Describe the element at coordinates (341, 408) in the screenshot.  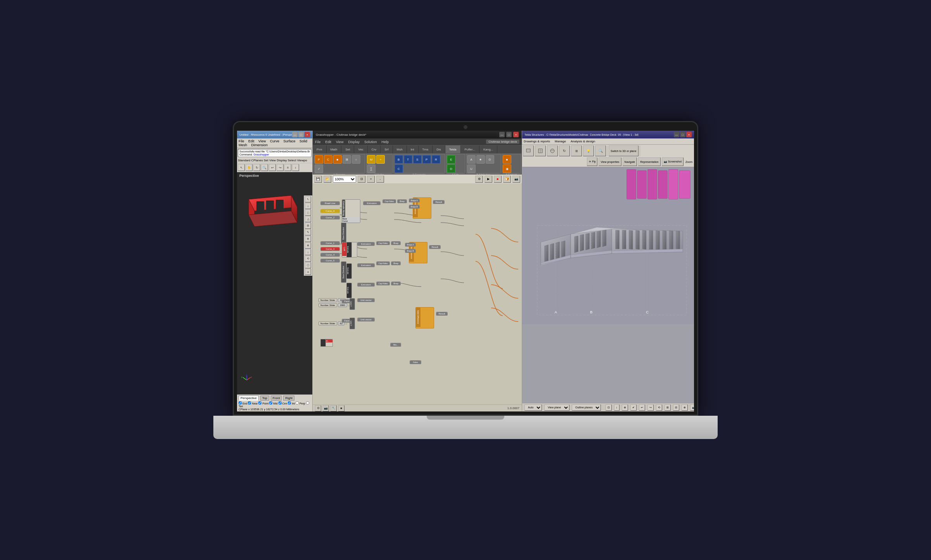
I see `gh-status-icon-4: ■` at that location.